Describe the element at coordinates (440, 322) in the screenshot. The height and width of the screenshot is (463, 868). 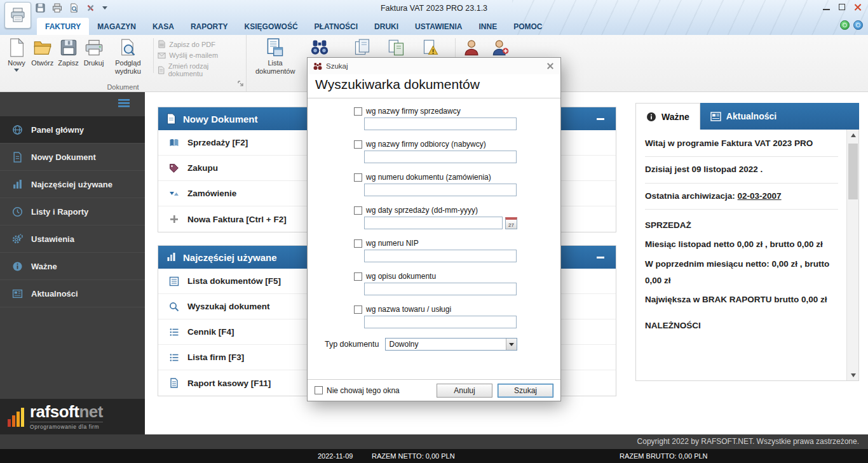
I see `item-name-input` at that location.